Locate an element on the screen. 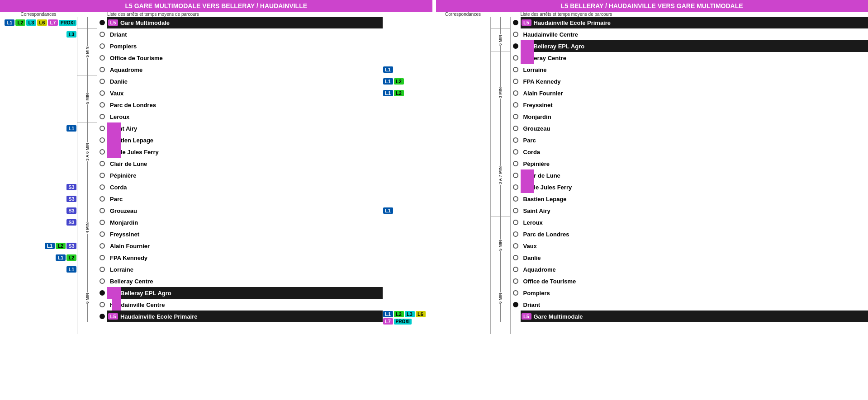 The image size is (868, 400). stop-aquadrome: Aquadrome is located at coordinates (245, 70).